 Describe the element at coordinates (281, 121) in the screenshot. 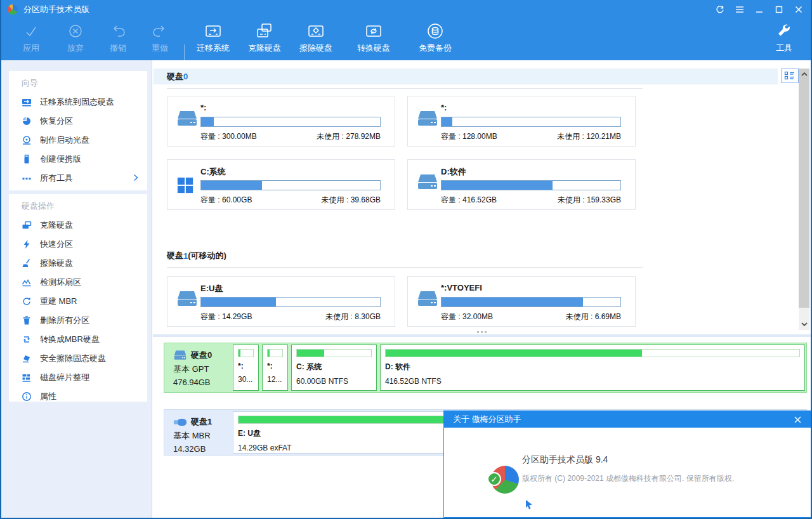

I see `partition-card-disk0-p1: *: 容量 : 300.00MB 未使用 : 278.92MB` at that location.